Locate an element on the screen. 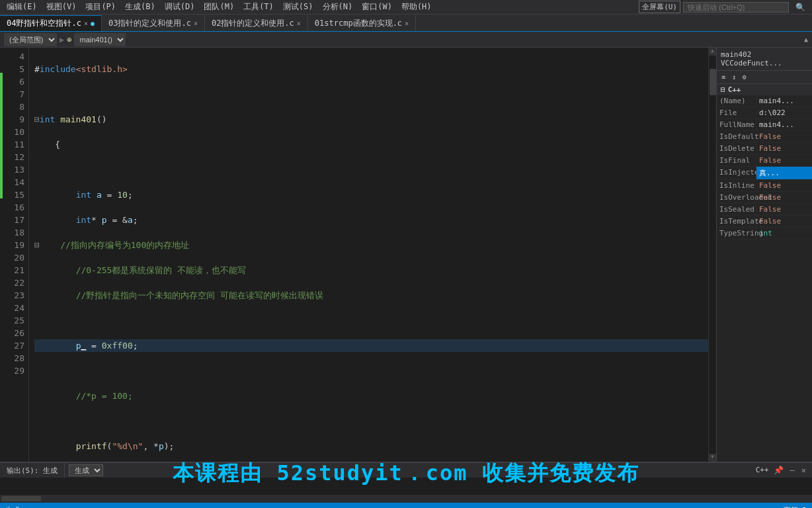 This screenshot has height=508, width=812. nav-bar: (全局范围) ▶ ⊕ main401() ▲ is located at coordinates (406, 40).